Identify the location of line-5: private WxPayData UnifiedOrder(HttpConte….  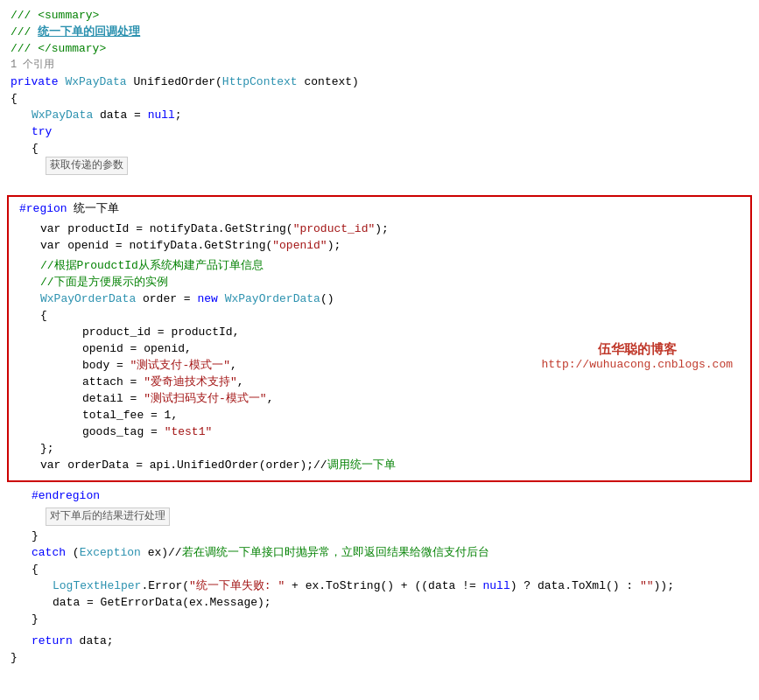
(380, 82).